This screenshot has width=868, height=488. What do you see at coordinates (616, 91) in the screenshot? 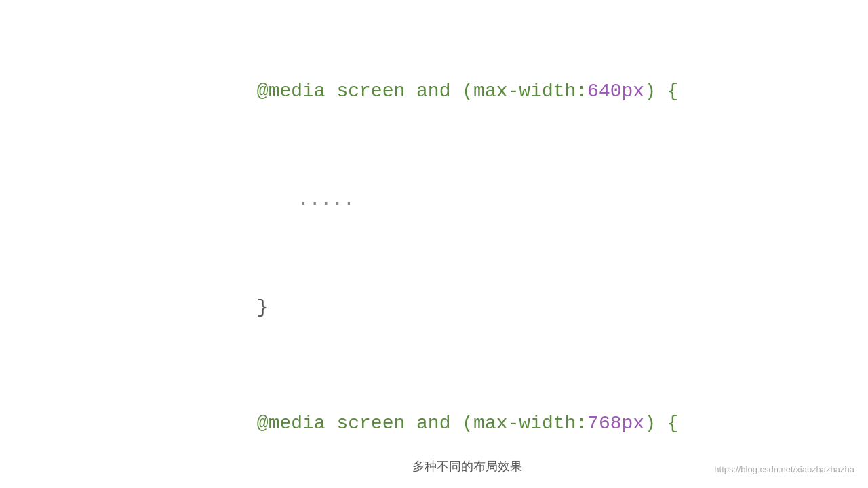
I see `media-value-640: 640px` at bounding box center [616, 91].